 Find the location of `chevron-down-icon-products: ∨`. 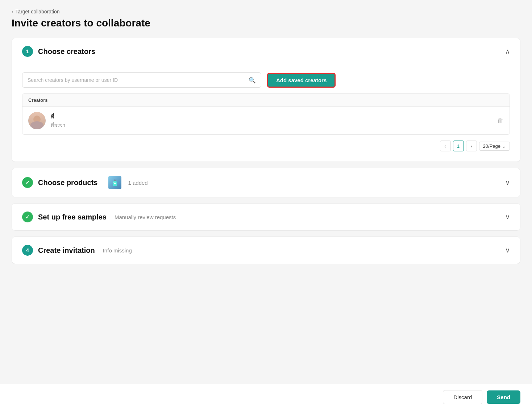

chevron-down-icon-products: ∨ is located at coordinates (507, 183).